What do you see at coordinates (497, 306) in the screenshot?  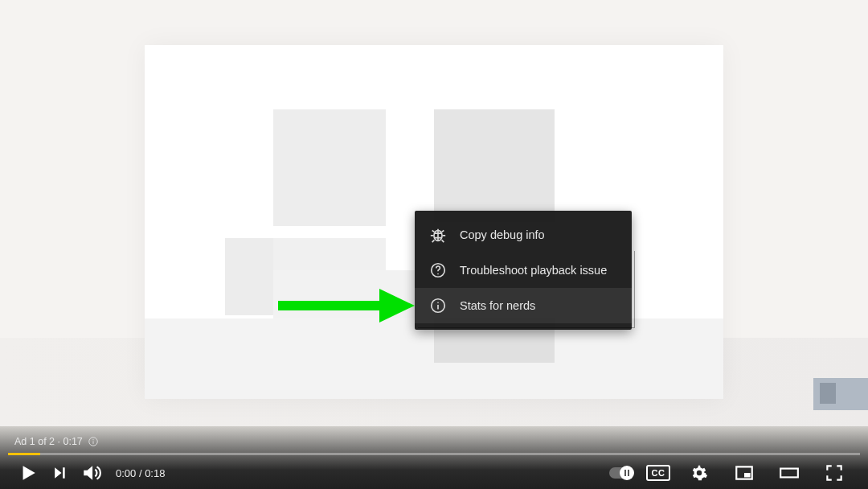 I see `menu-item-label: Stats for nerds` at bounding box center [497, 306].